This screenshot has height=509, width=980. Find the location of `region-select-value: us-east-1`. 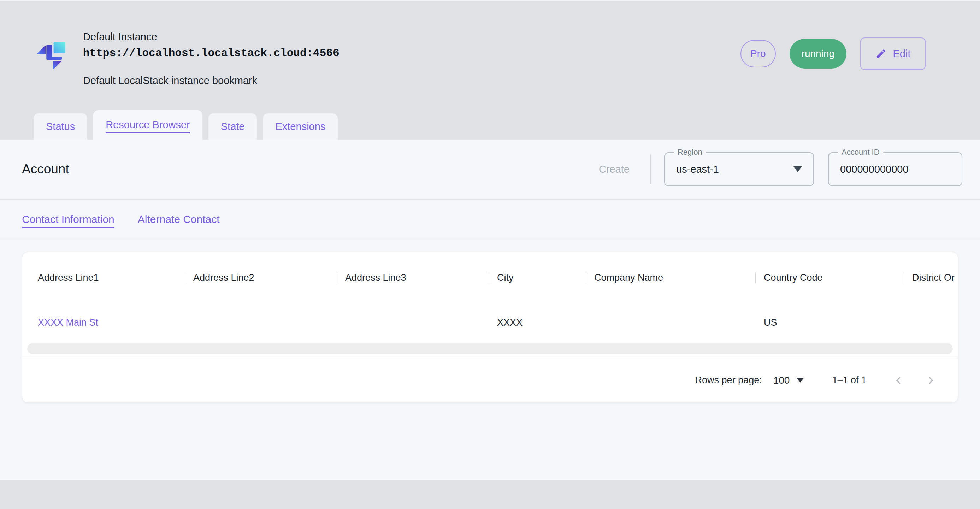

region-select-value: us-east-1 is located at coordinates (698, 170).